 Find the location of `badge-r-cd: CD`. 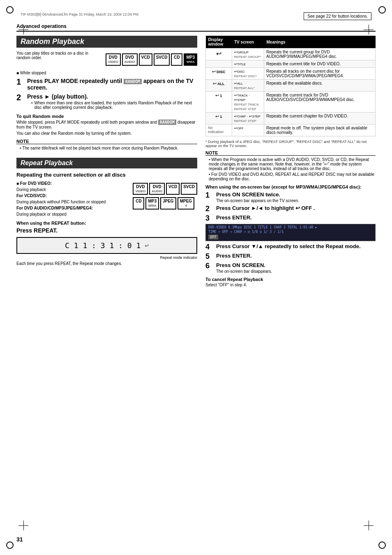

badge-r-cd: CD is located at coordinates (138, 203).